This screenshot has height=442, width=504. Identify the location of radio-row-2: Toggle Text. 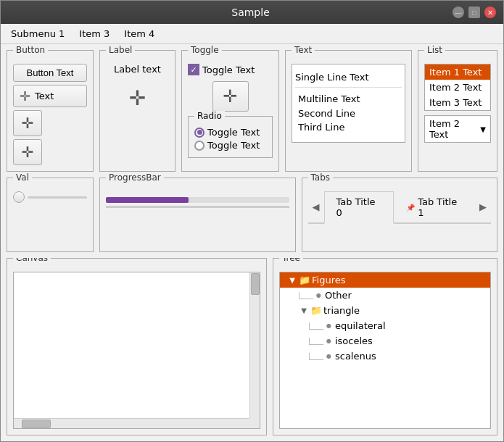
(231, 145).